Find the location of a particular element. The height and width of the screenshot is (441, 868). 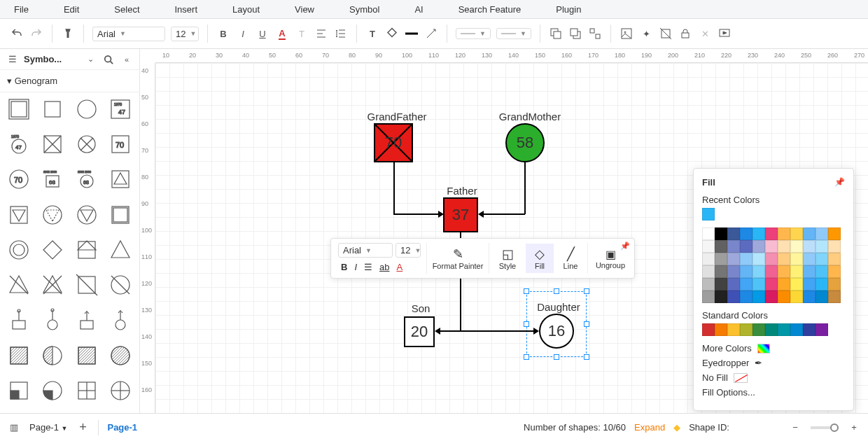

shape-item: 197047 is located at coordinates (120, 109).